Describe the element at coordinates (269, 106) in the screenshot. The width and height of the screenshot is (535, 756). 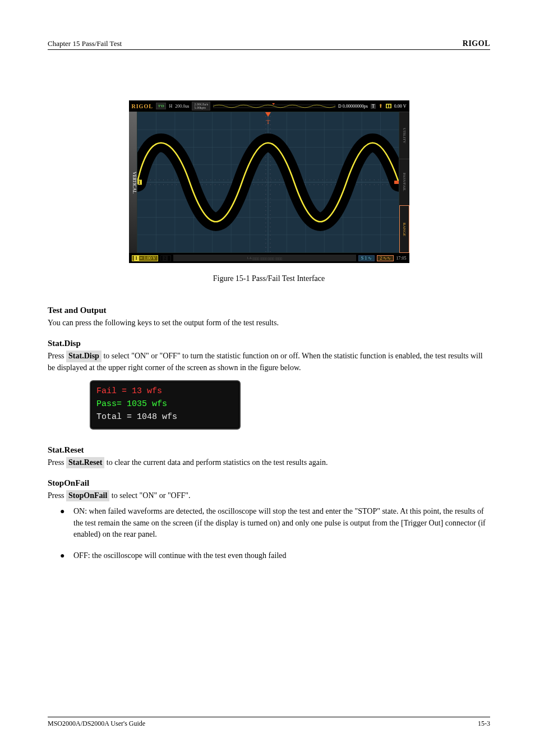
I see `scope-topbar: RIGOL T'D H 200.0us 2.00GSa/s5.00kpts D …` at that location.